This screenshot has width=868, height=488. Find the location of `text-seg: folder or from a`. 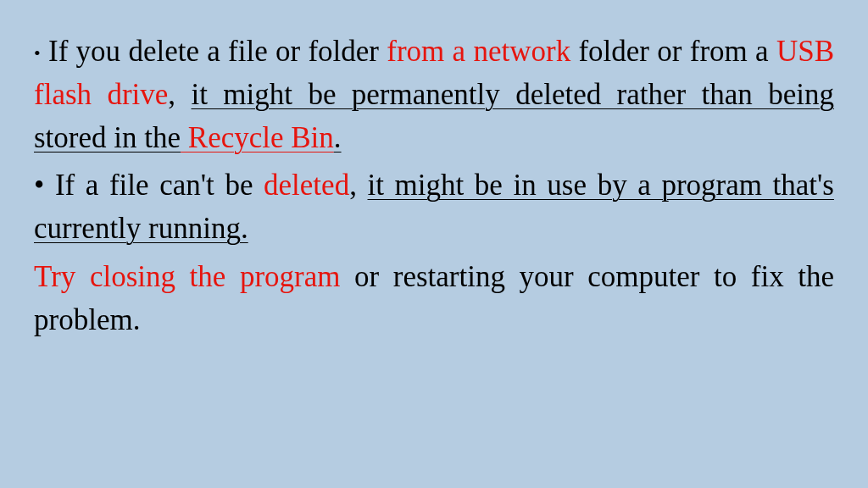

text-seg: folder or from a is located at coordinates (673, 51).